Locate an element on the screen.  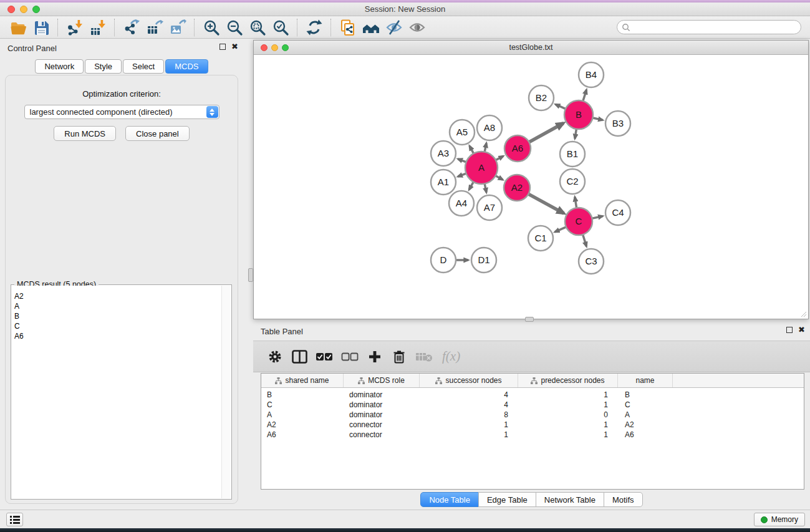
mcds-result-item: A6 is located at coordinates (117, 336).